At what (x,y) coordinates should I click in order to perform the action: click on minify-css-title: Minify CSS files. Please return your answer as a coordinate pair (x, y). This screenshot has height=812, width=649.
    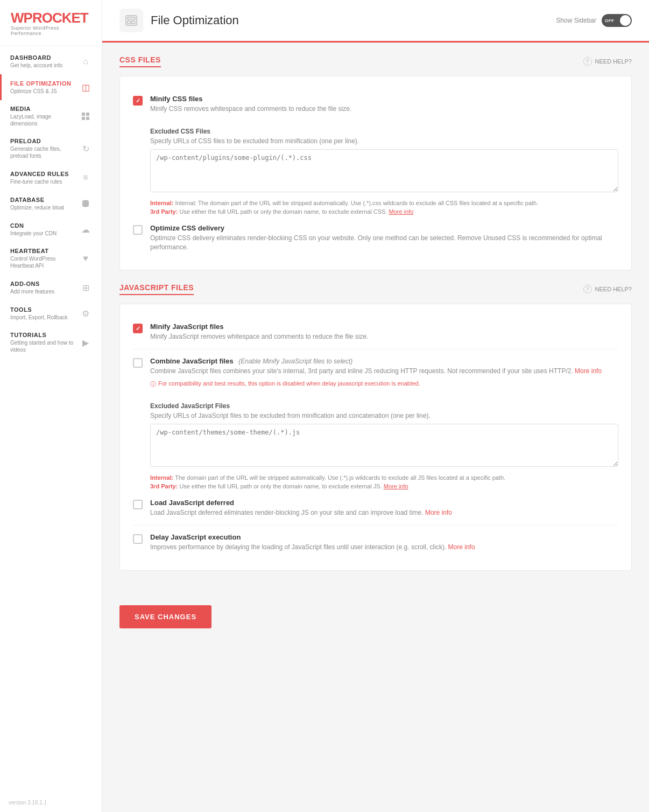
    Looking at the image, I should click on (251, 99).